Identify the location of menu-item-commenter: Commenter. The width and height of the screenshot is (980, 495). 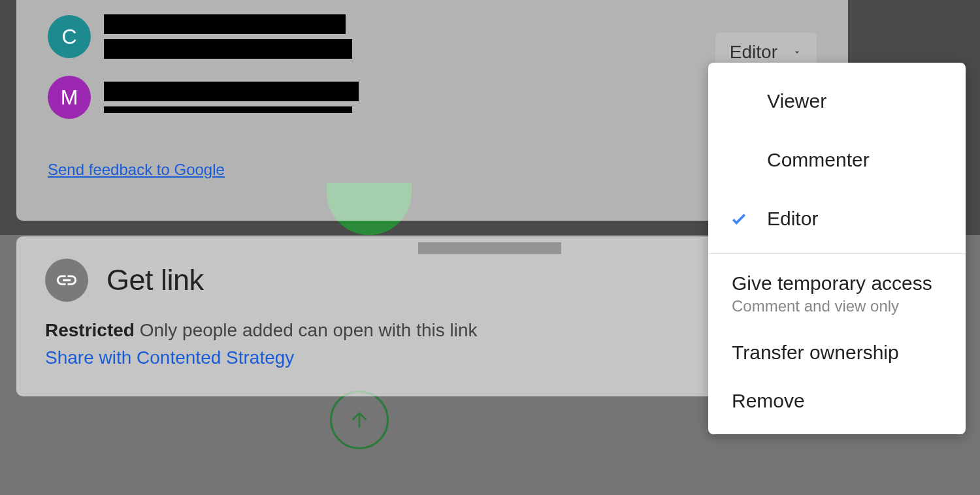
(837, 160).